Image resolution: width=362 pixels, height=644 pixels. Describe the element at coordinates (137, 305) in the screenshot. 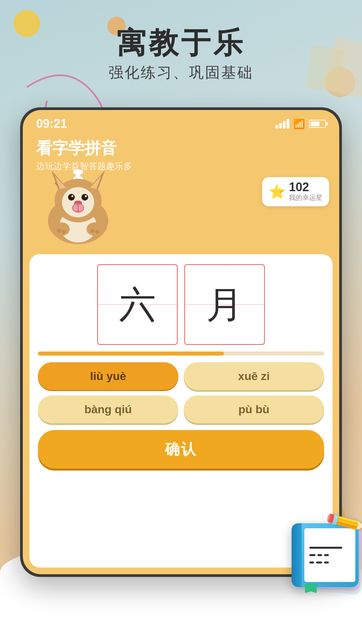

I see `char-text-1: 六` at that location.